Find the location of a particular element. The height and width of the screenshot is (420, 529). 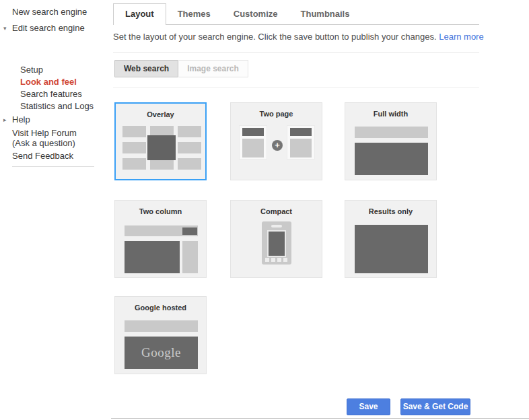

plus-in-circle-icon is located at coordinates (277, 145).